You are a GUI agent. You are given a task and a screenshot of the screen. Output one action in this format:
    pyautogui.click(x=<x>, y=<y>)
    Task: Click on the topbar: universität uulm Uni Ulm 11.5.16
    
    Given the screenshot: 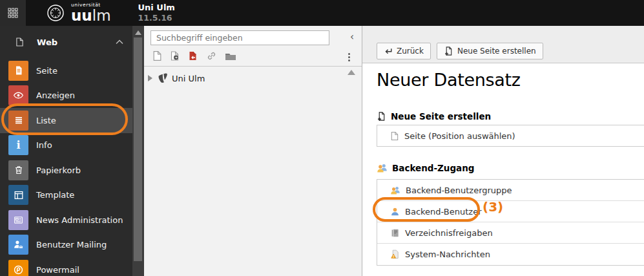 What is the action you would take?
    pyautogui.click(x=322, y=13)
    